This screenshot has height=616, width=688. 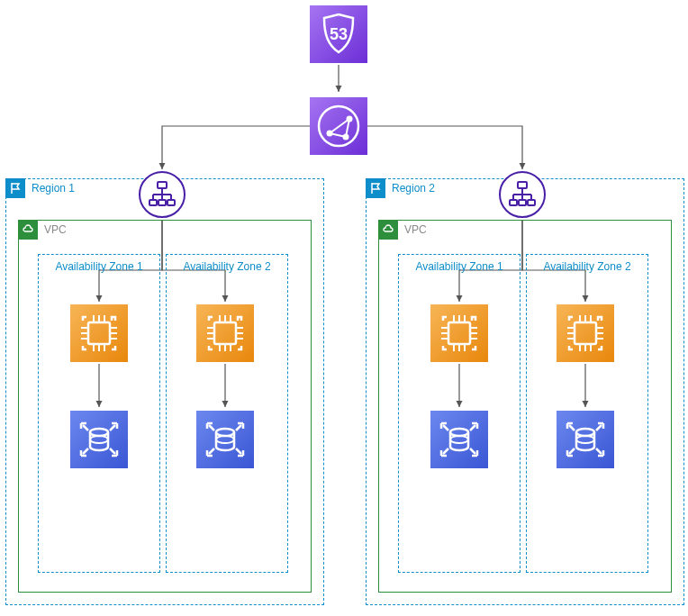 What do you see at coordinates (56, 230) in the screenshot?
I see `vpc-1-label: VPC` at bounding box center [56, 230].